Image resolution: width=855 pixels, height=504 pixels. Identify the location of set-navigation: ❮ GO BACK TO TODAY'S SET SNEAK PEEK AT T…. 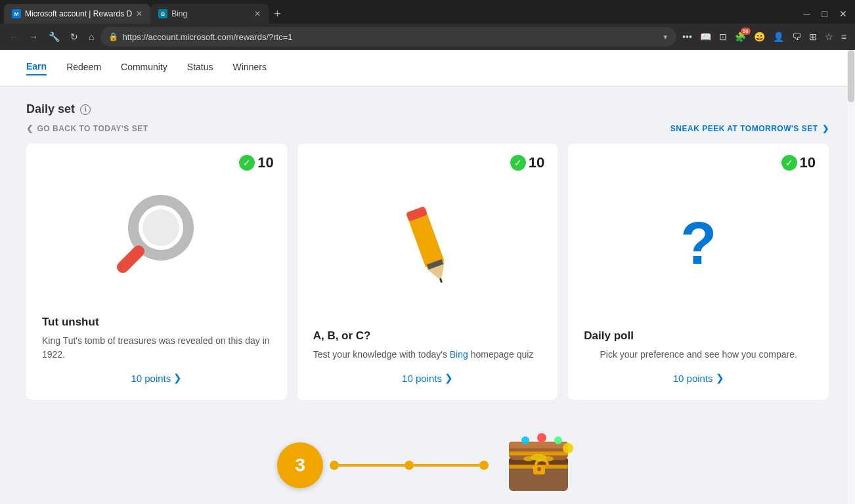
(428, 129).